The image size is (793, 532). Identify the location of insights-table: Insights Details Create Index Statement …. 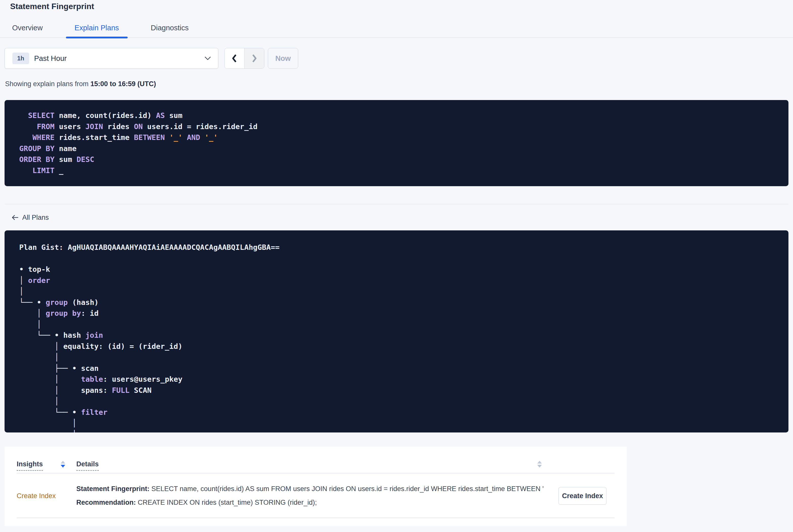
(316, 486).